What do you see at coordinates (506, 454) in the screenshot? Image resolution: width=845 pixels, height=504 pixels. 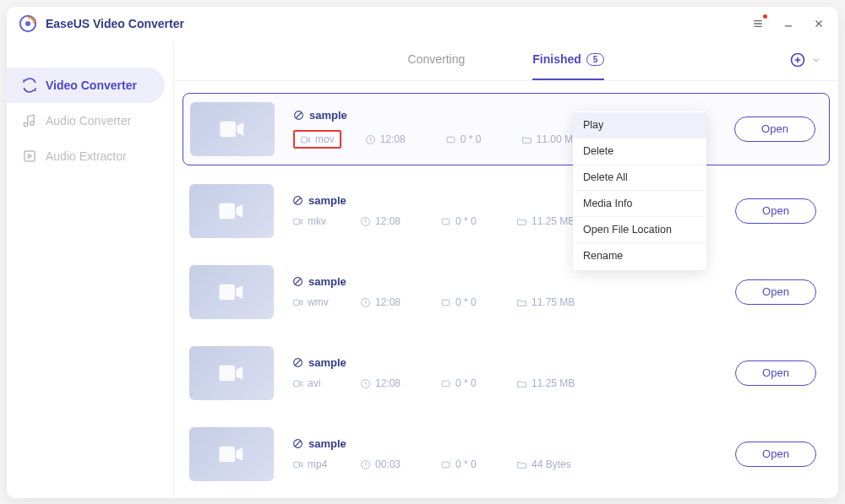 I see `file-row: sample mp4 00:03 0 * 0 44 Bytes` at bounding box center [506, 454].